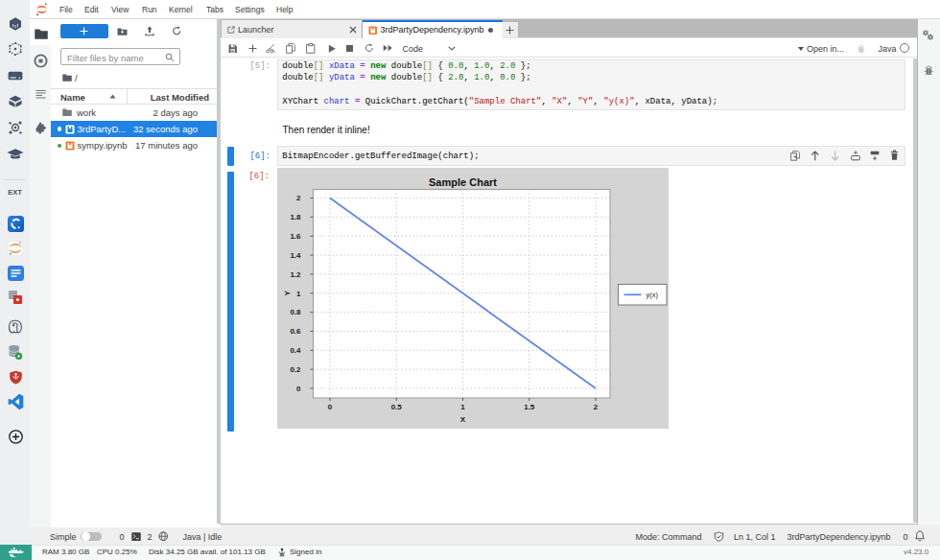  Describe the element at coordinates (462, 418) in the screenshot. I see `svg-text: X` at that location.